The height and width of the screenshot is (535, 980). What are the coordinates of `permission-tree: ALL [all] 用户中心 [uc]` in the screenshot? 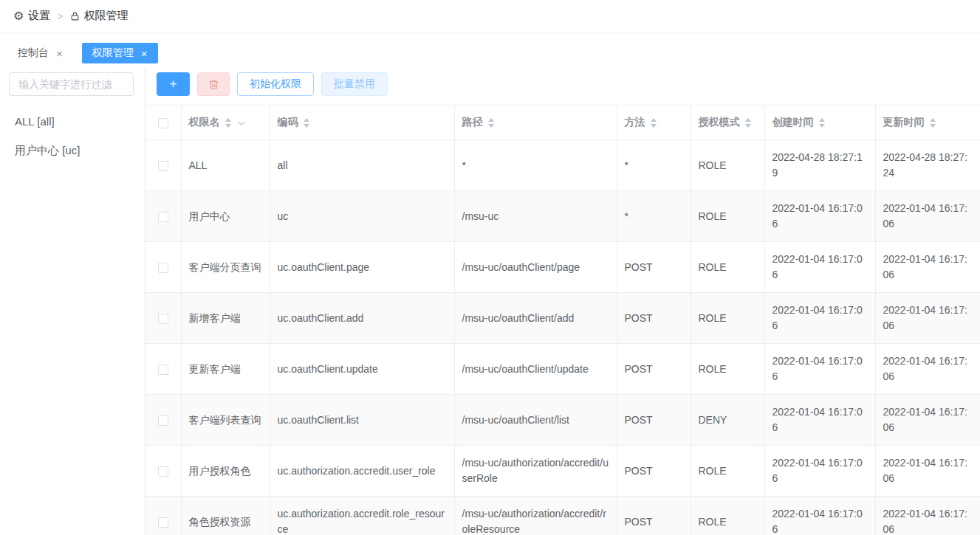 It's located at (72, 137).